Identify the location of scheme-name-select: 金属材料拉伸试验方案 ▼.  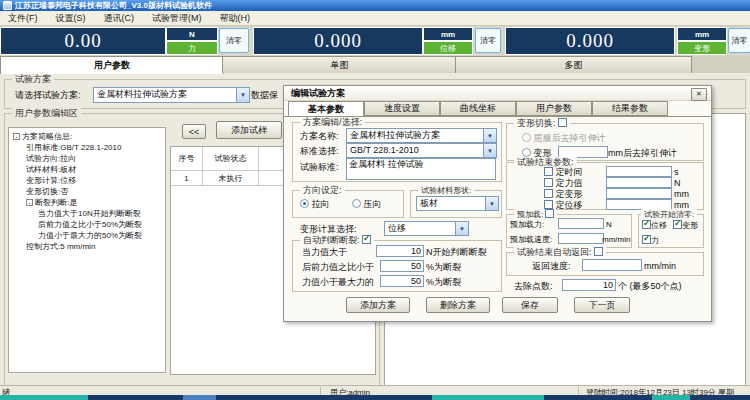
(422, 136).